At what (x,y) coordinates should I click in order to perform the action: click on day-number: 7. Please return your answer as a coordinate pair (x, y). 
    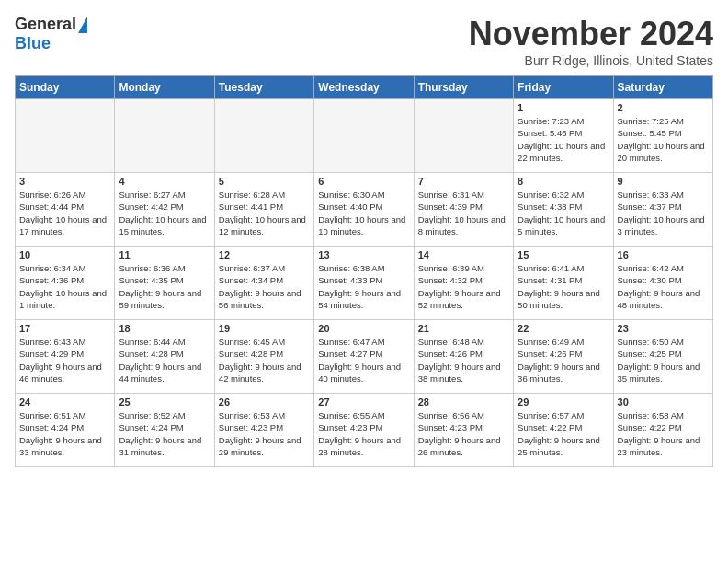
    Looking at the image, I should click on (463, 181).